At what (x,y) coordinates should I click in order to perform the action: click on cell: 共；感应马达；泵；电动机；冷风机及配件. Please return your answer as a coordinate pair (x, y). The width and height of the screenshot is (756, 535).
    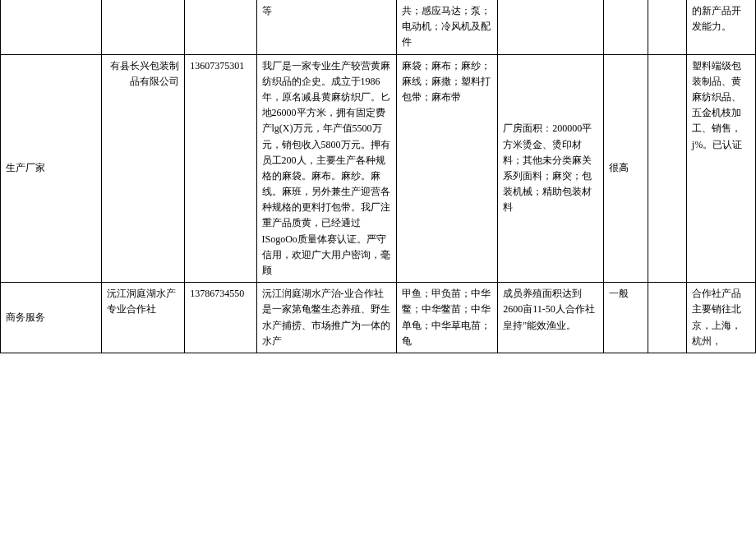
    Looking at the image, I should click on (447, 27).